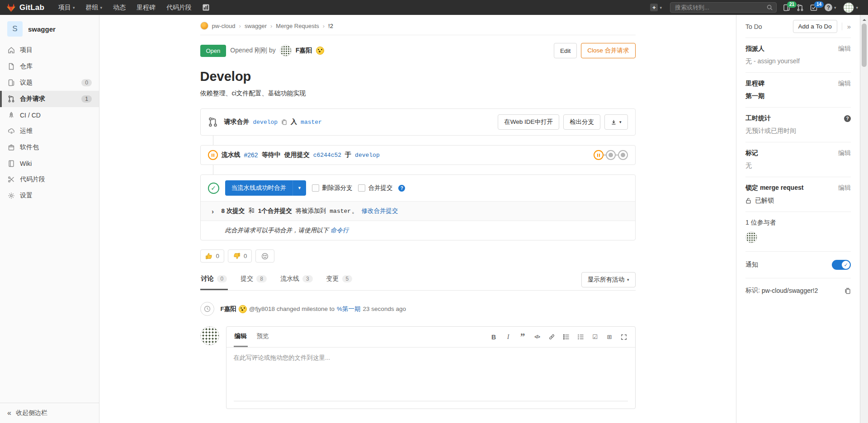  What do you see at coordinates (566, 337) in the screenshot?
I see `bullet-list-icon` at bounding box center [566, 337].